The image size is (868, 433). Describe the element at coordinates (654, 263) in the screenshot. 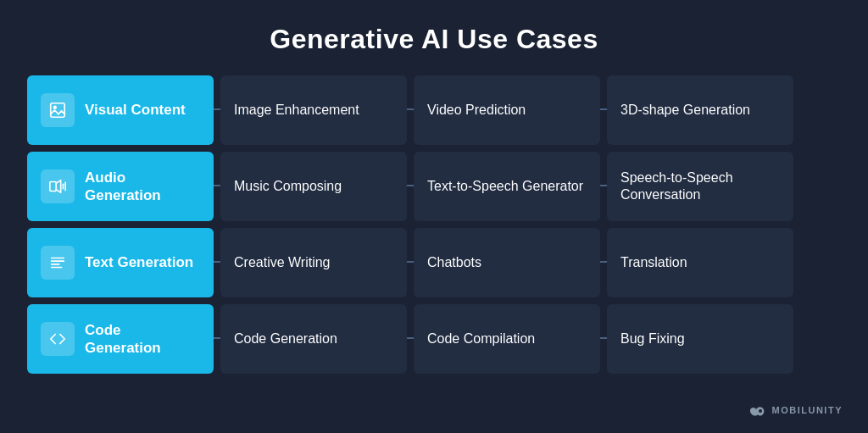

I see `cell-label-2-2: Translation` at that location.